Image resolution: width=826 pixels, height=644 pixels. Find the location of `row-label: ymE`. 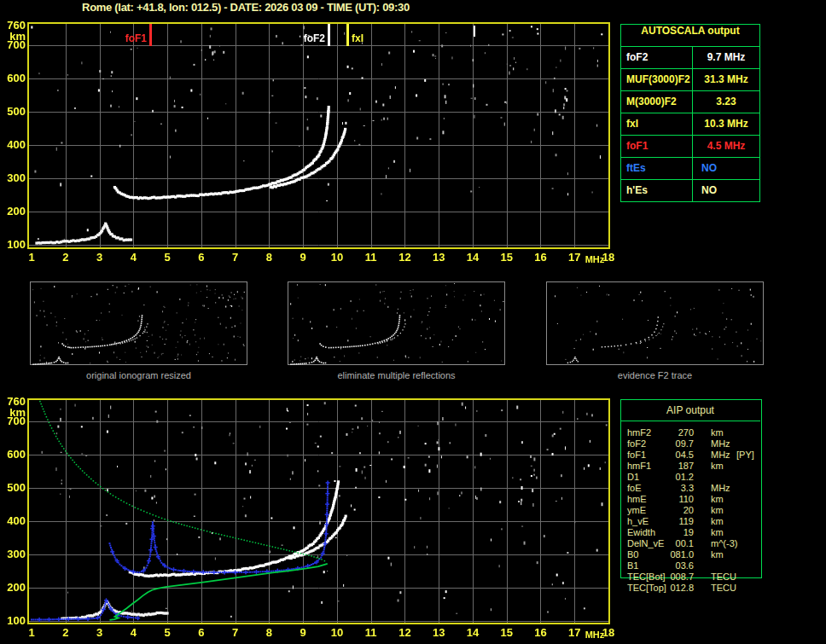

row-label: ymE is located at coordinates (637, 510).